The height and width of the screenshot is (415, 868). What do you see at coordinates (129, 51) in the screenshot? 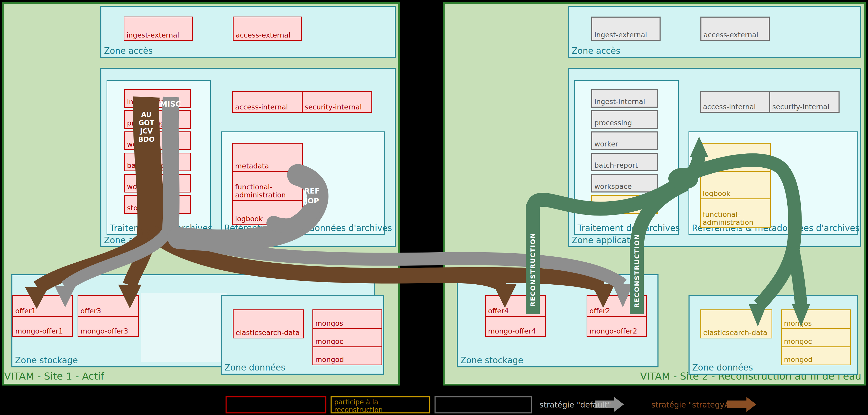
I see `site1-zone-acces-label: Zone accès` at bounding box center [129, 51].